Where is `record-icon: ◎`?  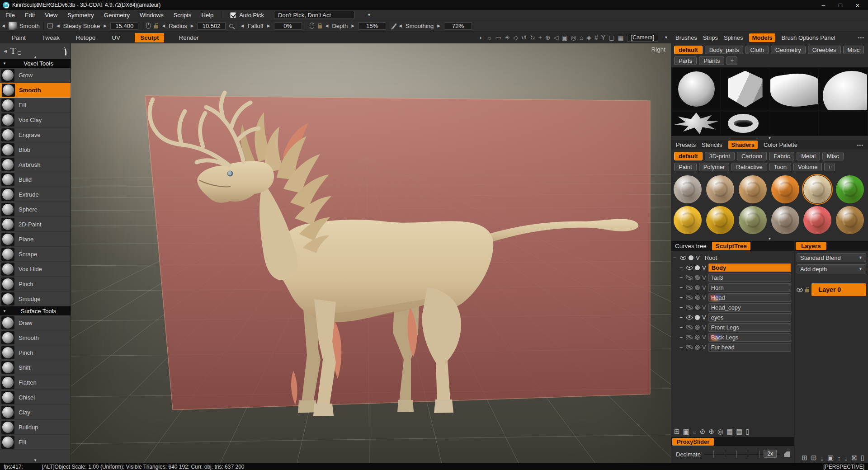 record-icon: ◎ is located at coordinates (574, 38).